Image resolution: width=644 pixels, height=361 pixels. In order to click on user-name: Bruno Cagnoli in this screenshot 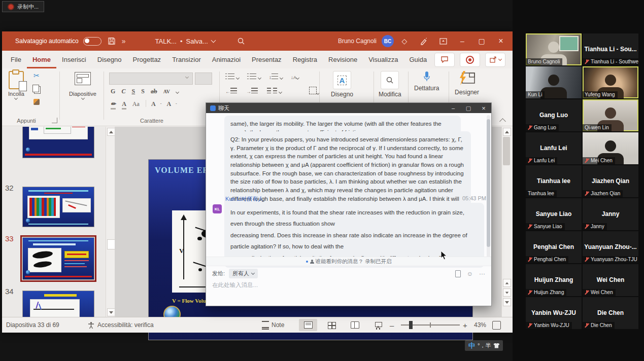, I will do `click(357, 41)`.